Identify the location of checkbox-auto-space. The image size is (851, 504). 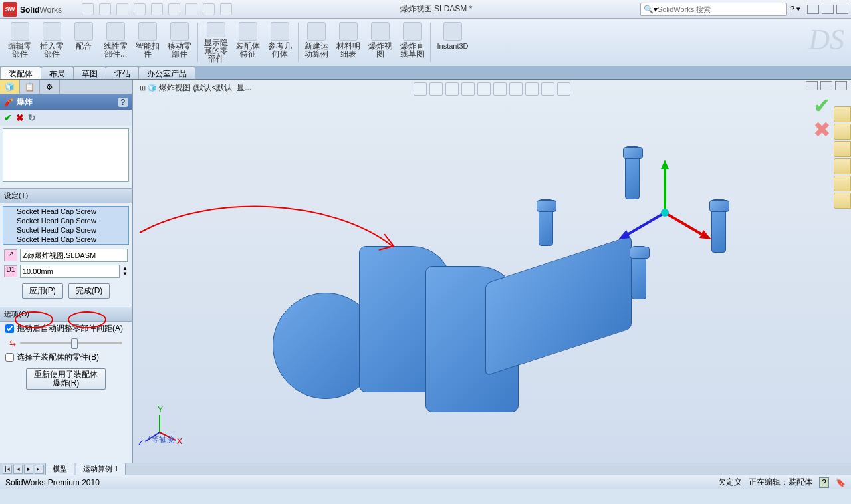
(9, 328).